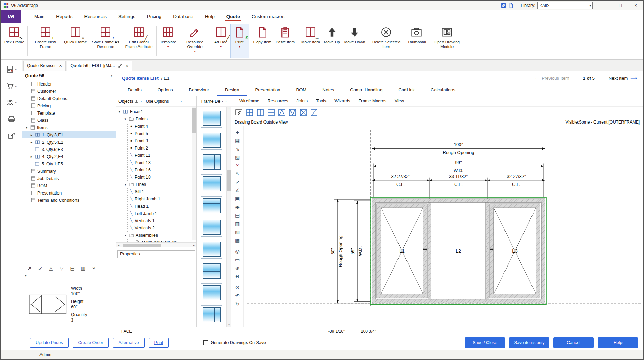 The image size is (644, 360). I want to click on menu-pricing: Pricing, so click(154, 17).